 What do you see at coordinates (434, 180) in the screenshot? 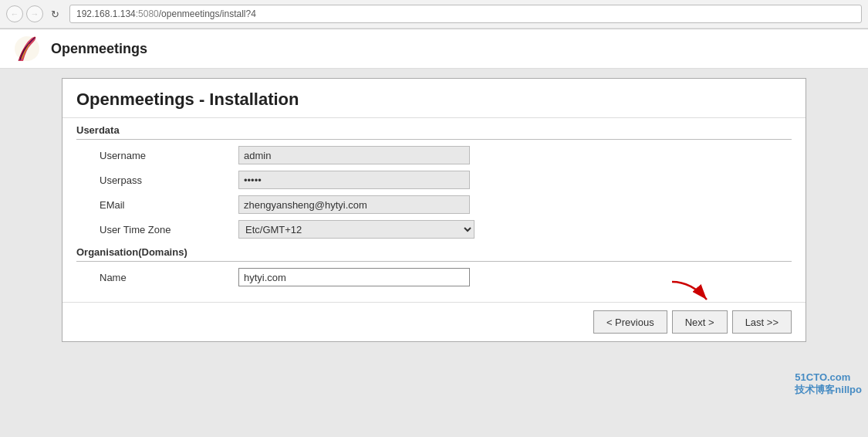
I see `userpass-row: Userpass` at bounding box center [434, 180].